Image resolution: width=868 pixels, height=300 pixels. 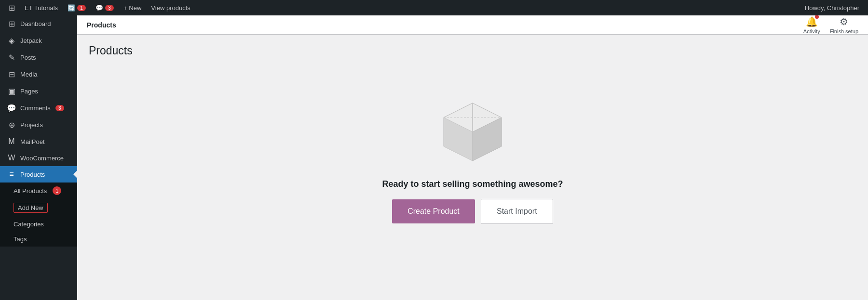 I want to click on activity-icon: 🔔, so click(x=812, y=22).